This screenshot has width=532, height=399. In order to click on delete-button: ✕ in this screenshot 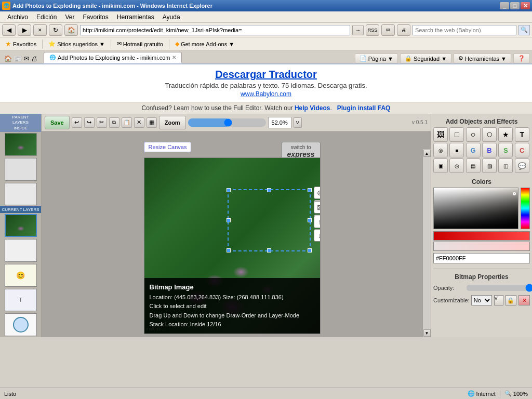, I will do `click(139, 123)`.